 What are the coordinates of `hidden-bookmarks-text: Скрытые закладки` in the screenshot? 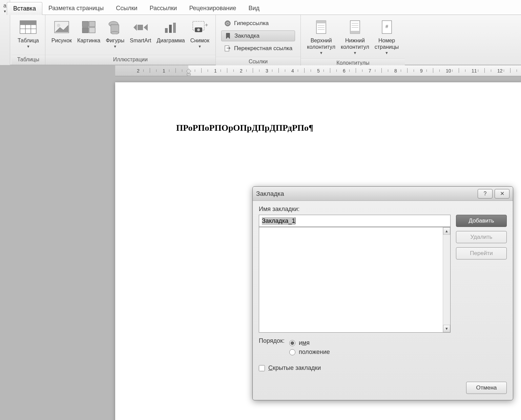 It's located at (295, 368).